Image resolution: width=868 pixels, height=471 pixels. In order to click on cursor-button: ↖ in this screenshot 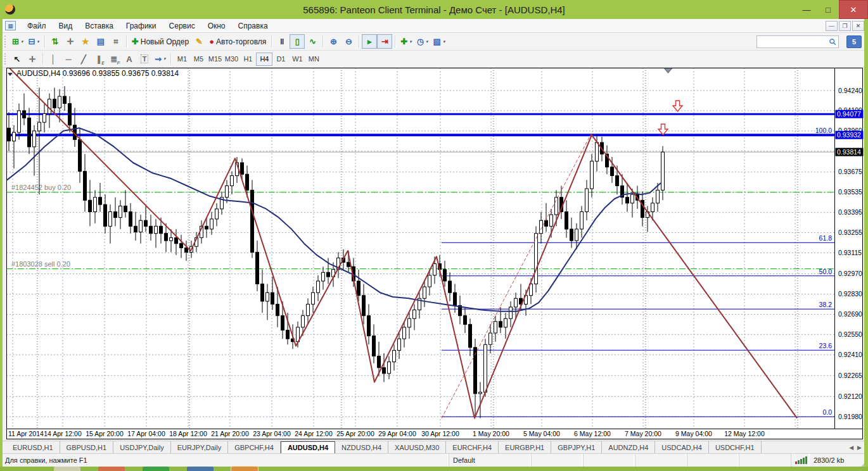, I will do `click(17, 60)`.